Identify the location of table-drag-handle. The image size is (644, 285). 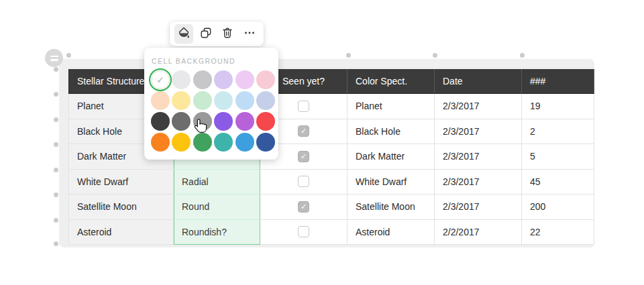
(54, 58).